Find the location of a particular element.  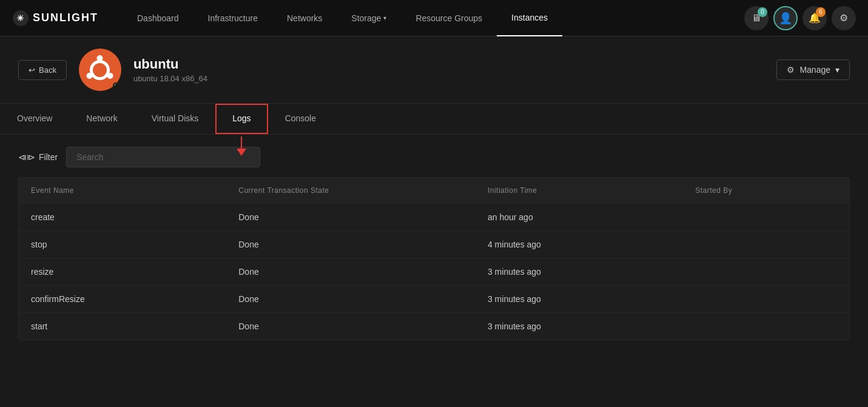

instance-info: ubuntu ubuntu 18.04 x86_64 is located at coordinates (449, 70).